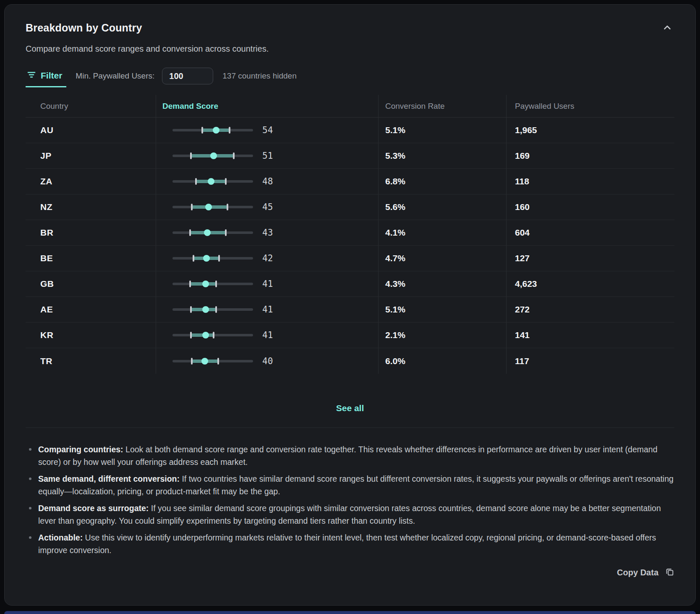 The height and width of the screenshot is (614, 700). I want to click on page-title: Breakdown by Country, so click(84, 28).